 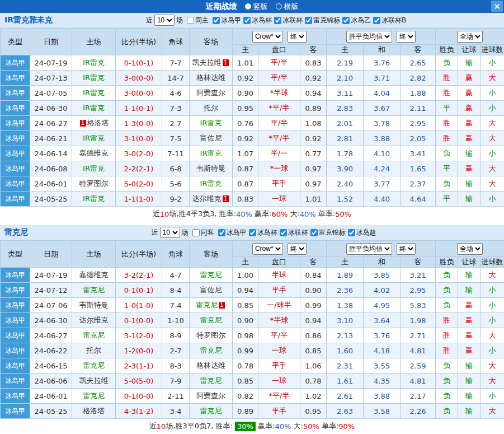 What do you see at coordinates (204, 233) in the screenshot?
I see `same-venue-filter: 同客` at bounding box center [204, 233].